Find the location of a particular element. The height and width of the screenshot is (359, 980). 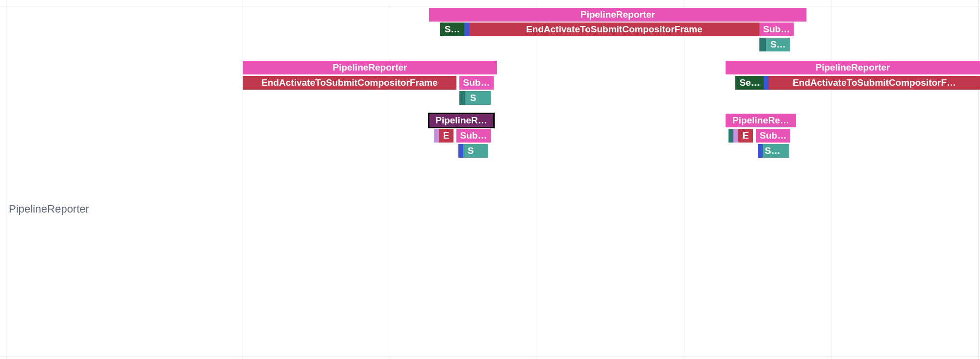

slice-lav-b0 is located at coordinates (731, 136).